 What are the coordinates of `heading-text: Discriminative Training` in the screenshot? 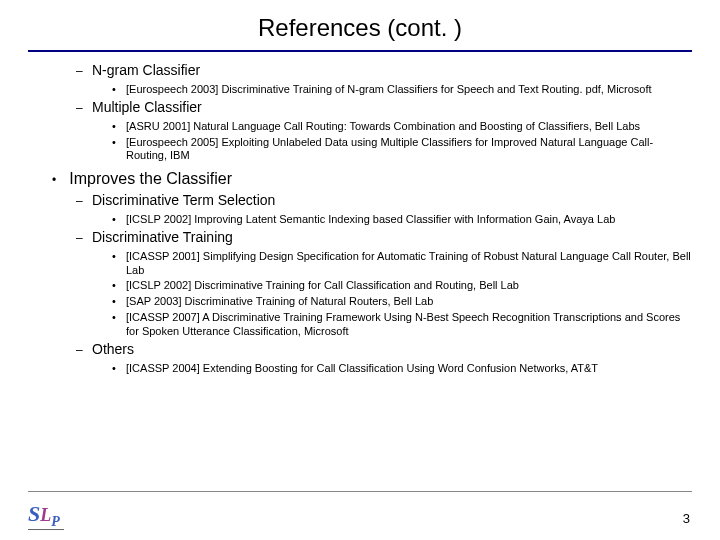 It's located at (162, 238).